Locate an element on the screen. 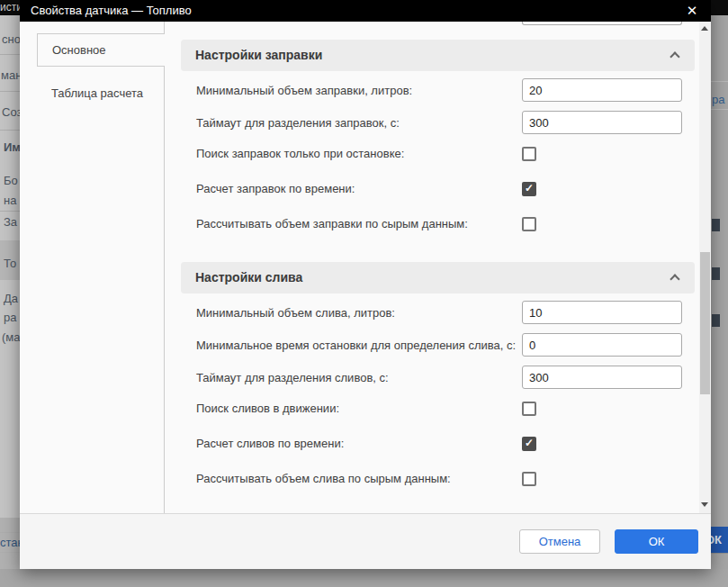  field-label: Минимальное время остановки для определе… is located at coordinates (357, 343).